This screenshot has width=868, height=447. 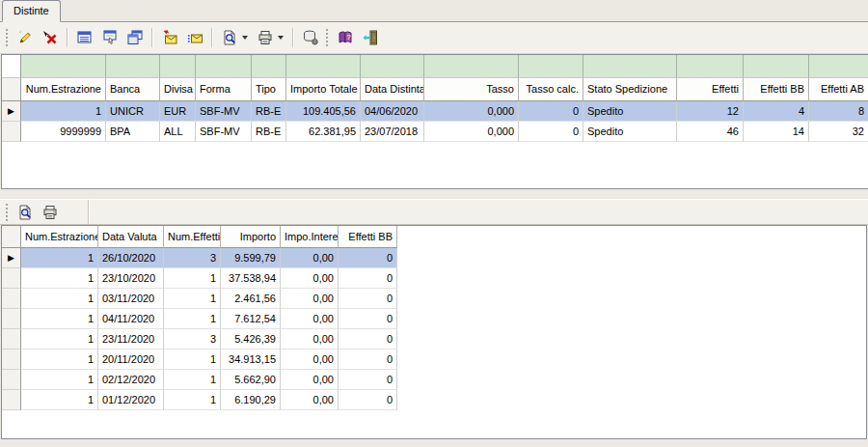 I want to click on print-dropdown, so click(x=281, y=38).